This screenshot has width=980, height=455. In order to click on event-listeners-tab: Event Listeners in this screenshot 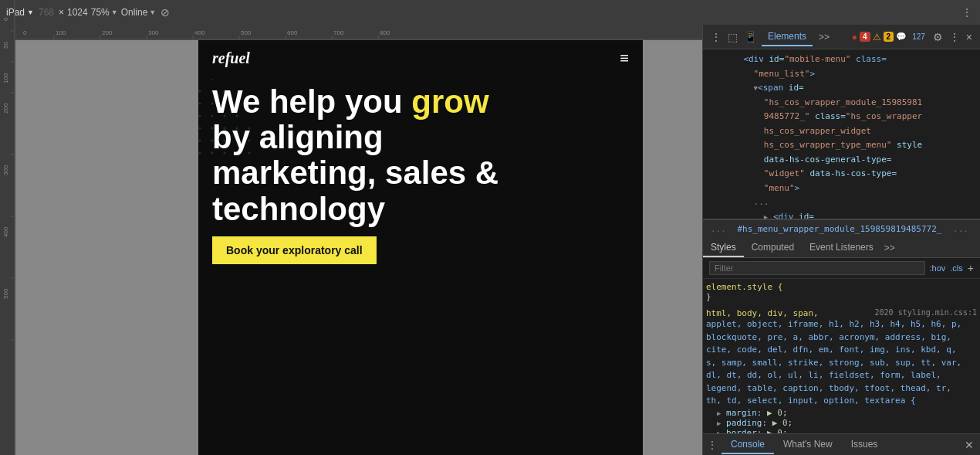, I will do `click(841, 248)`.